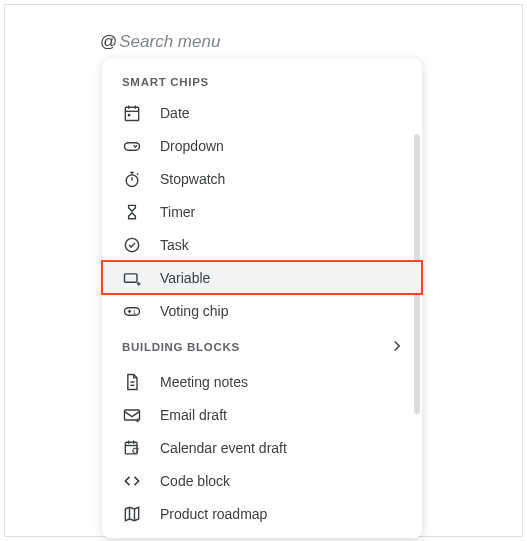 The image size is (527, 541). I want to click on menu-item-stopwatch: Stopwatch, so click(262, 178).